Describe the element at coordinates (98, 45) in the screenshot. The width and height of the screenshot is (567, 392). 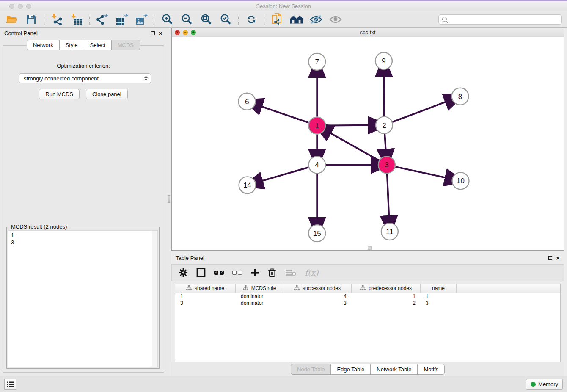
I see `tab-select: Select` at that location.